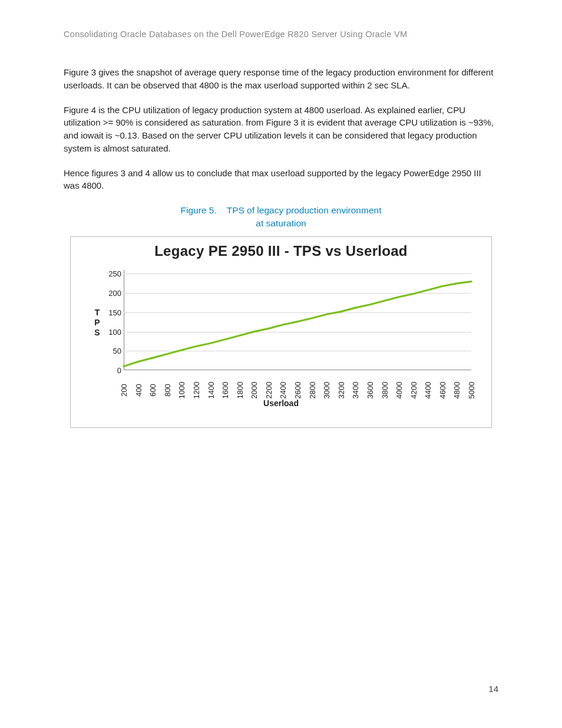  I want to click on y-axis-ticks: 050100150200250, so click(113, 320).